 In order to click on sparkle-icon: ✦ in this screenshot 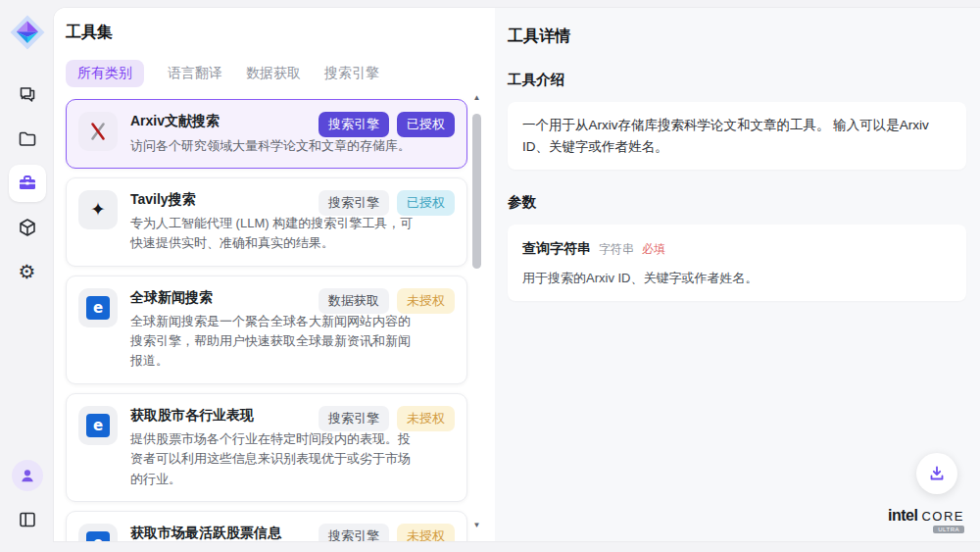, I will do `click(98, 210)`.